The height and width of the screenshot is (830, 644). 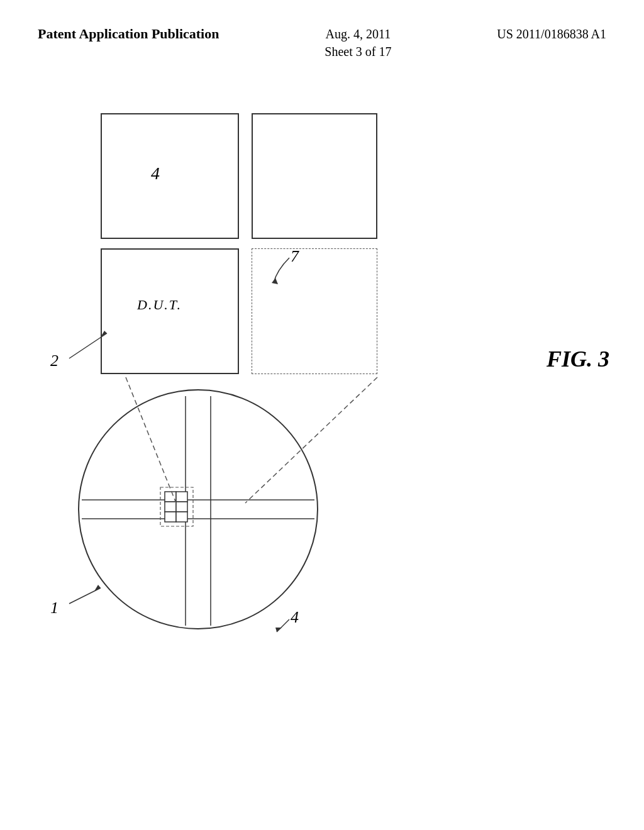 I want to click on svg-text: 1, so click(x=54, y=607).